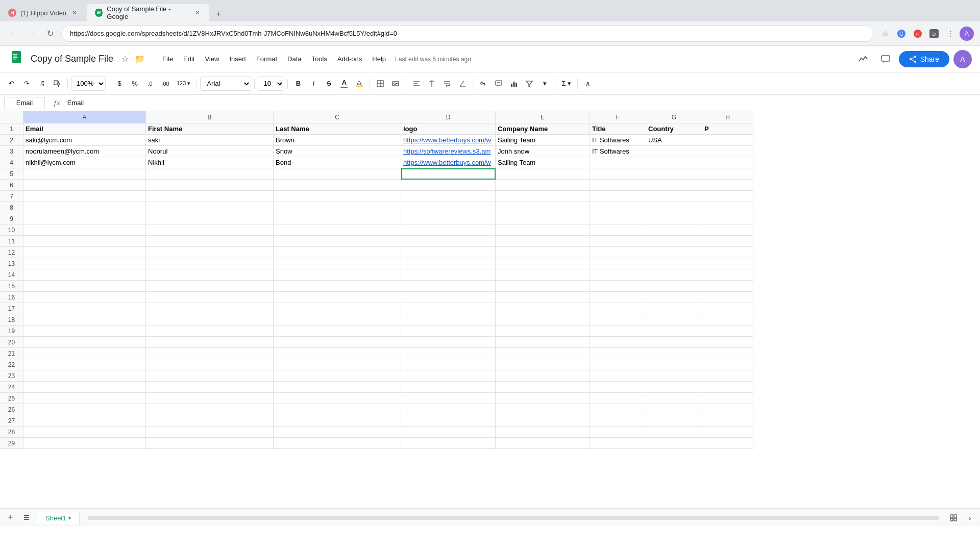 The height and width of the screenshot is (551, 980). I want to click on cell-7-C, so click(337, 196).